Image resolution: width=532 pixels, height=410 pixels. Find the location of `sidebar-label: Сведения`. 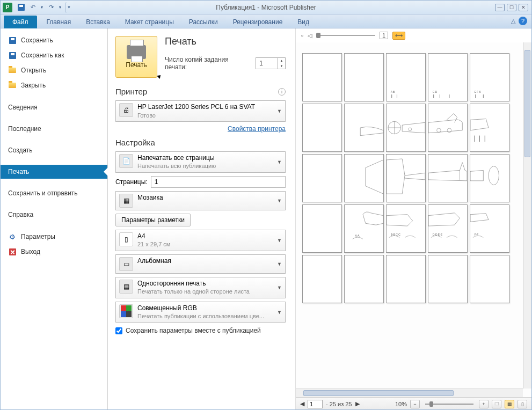

sidebar-label: Сведения is located at coordinates (23, 107).